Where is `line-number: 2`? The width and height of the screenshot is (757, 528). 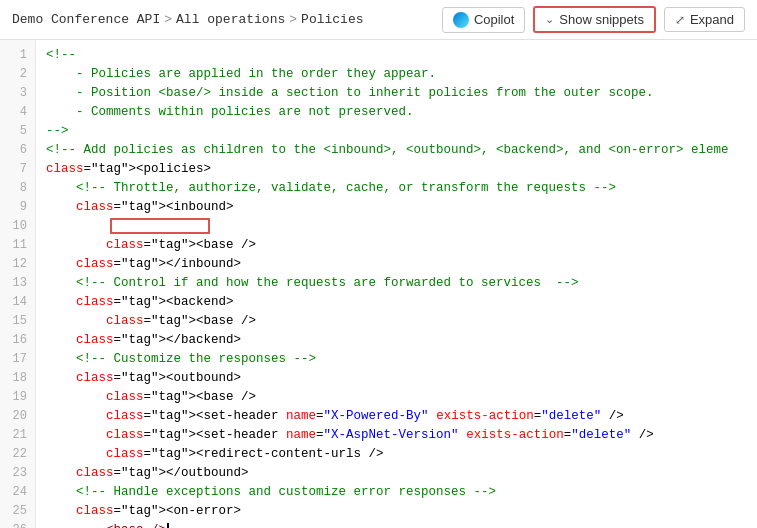
line-number: 2 is located at coordinates (18, 74).